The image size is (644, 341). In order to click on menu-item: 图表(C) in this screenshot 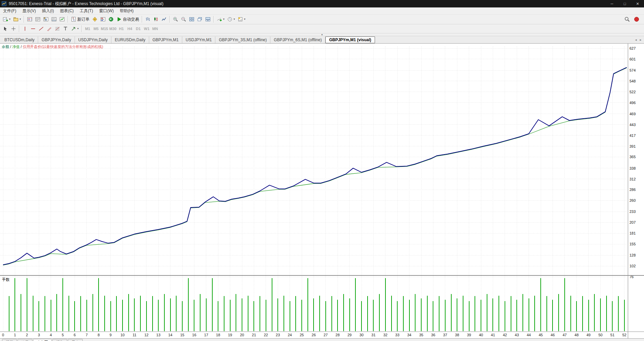, I will do `click(67, 11)`.